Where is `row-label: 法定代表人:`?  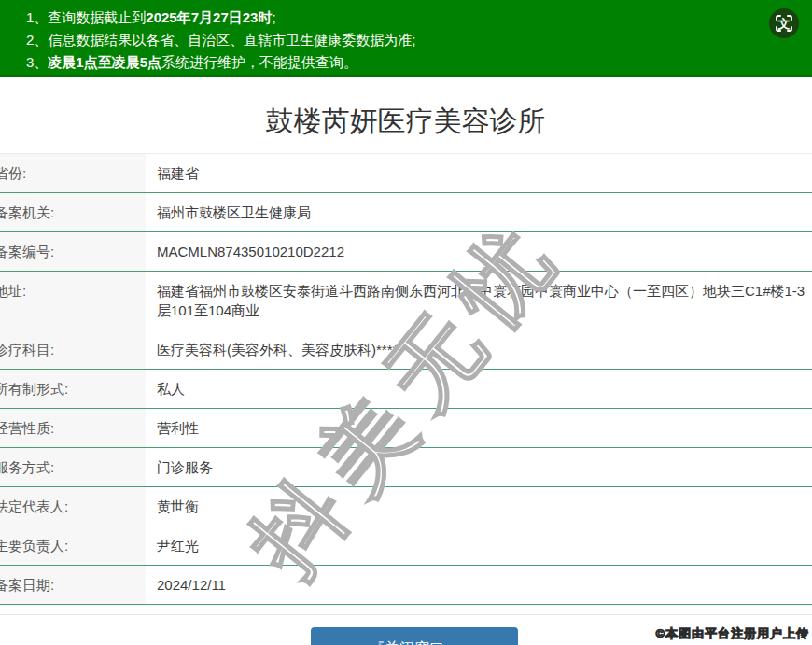 row-label: 法定代表人: is located at coordinates (73, 506).